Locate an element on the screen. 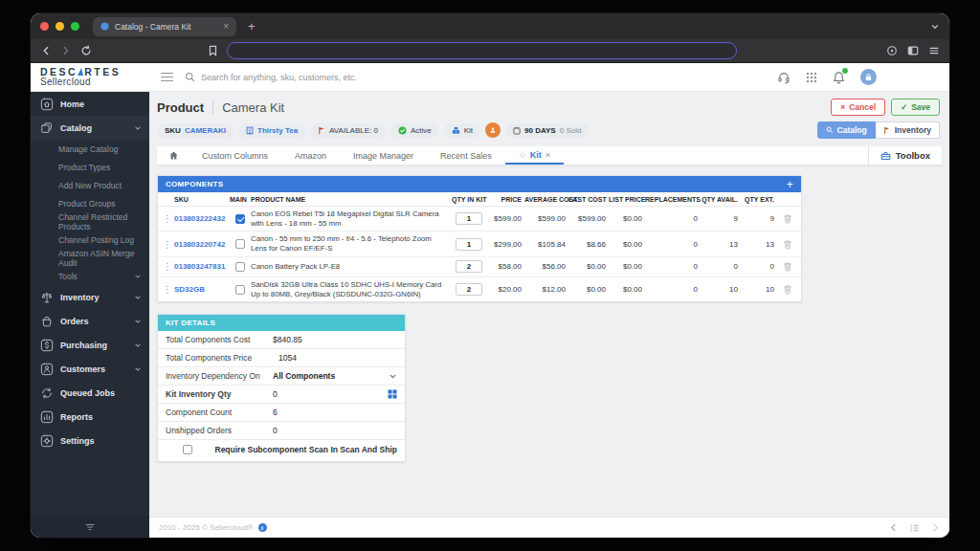  sellercloud-logo: DESCRTES Sellercloud is located at coordinates (97, 77).